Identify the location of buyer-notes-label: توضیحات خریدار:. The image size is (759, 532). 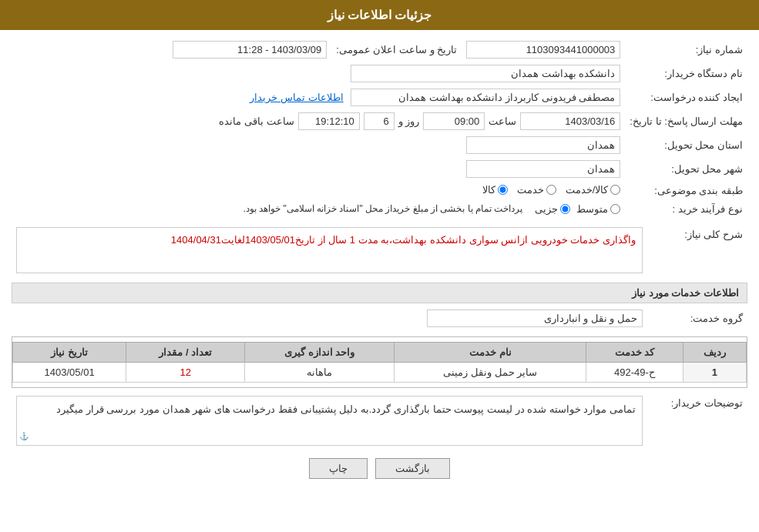
(697, 420).